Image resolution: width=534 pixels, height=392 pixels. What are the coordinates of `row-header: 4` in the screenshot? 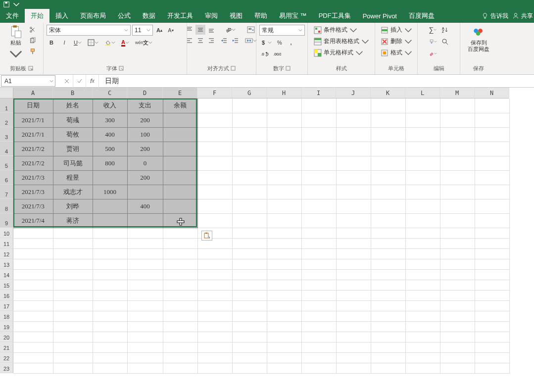 It's located at (7, 148).